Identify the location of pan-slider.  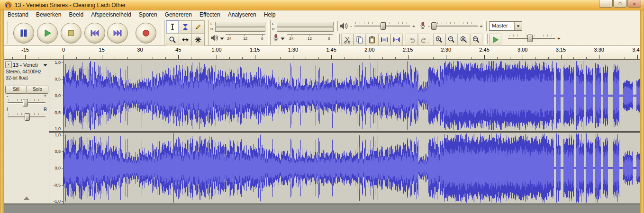
(27, 116).